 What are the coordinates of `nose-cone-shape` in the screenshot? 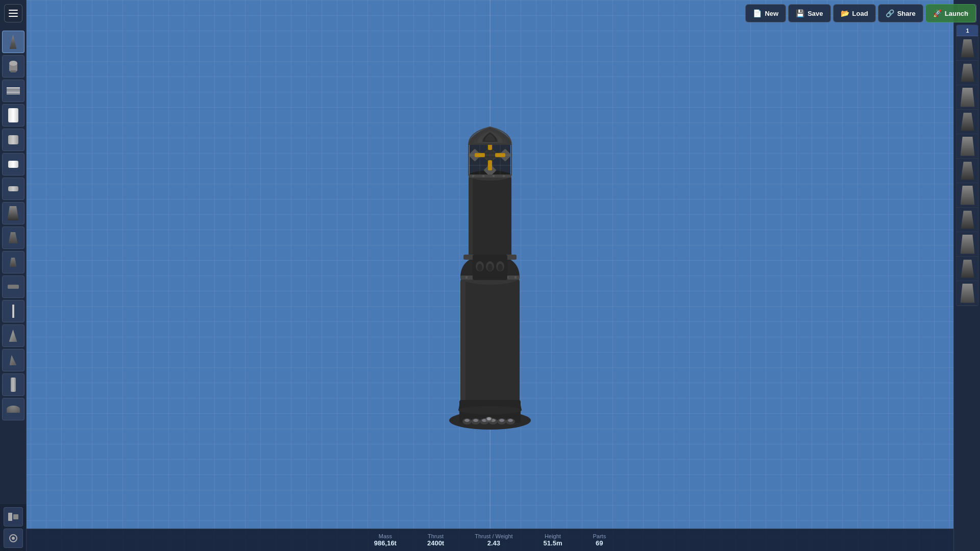 It's located at (13, 42).